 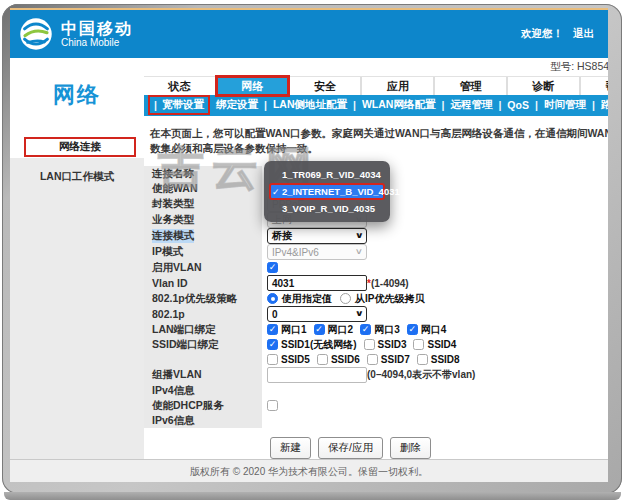 What do you see at coordinates (203, 344) in the screenshot?
I see `ssid-binding-label: SSID端口绑定` at bounding box center [203, 344].